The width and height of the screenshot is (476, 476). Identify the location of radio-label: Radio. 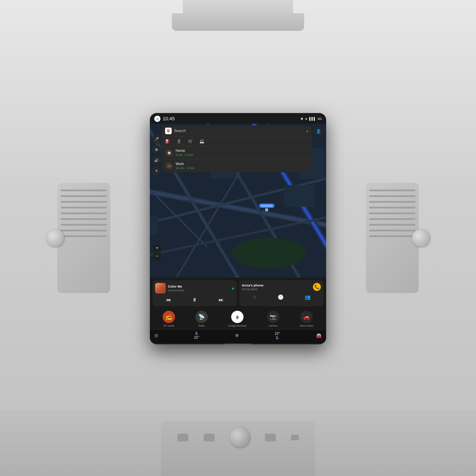
(202, 326).